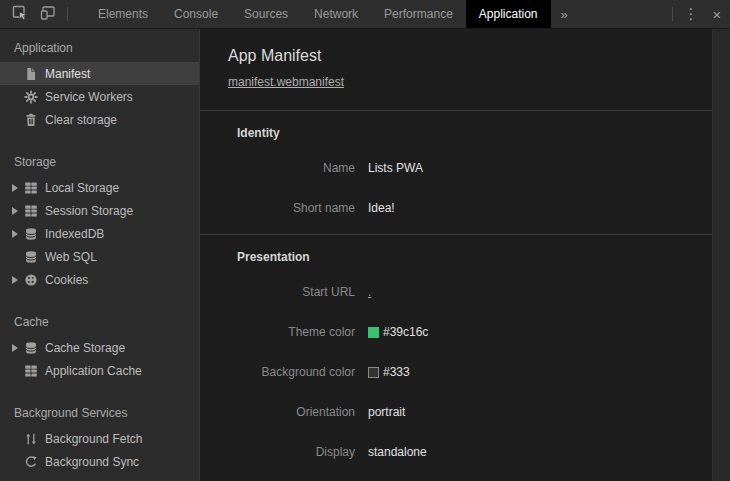 Image resolution: width=730 pixels, height=481 pixels. What do you see at coordinates (564, 14) in the screenshot?
I see `more-tabs-button: »` at bounding box center [564, 14].